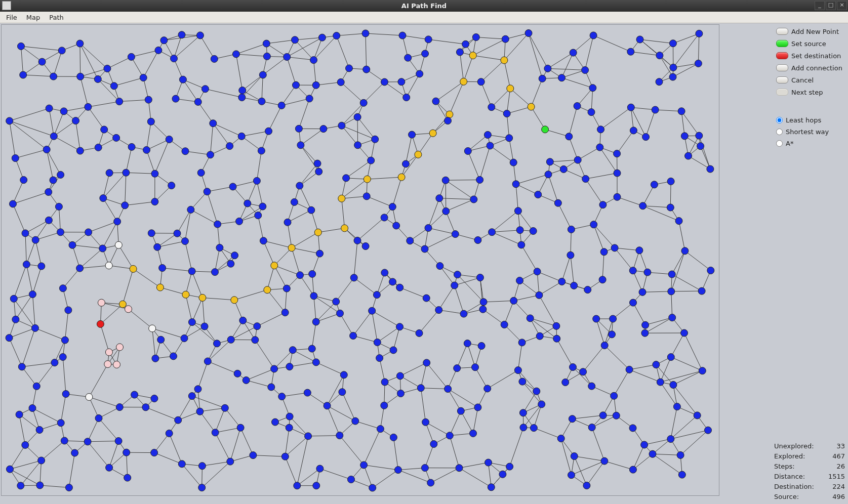  Describe the element at coordinates (811, 68) in the screenshot. I see `add-connection-button: Add connection` at that location.